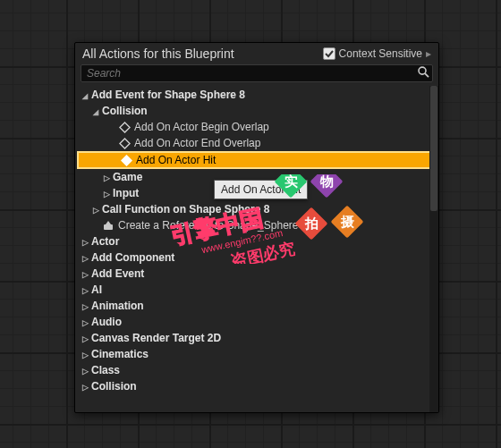  Describe the element at coordinates (97, 290) in the screenshot. I see `tree-category-label: AI` at that location.